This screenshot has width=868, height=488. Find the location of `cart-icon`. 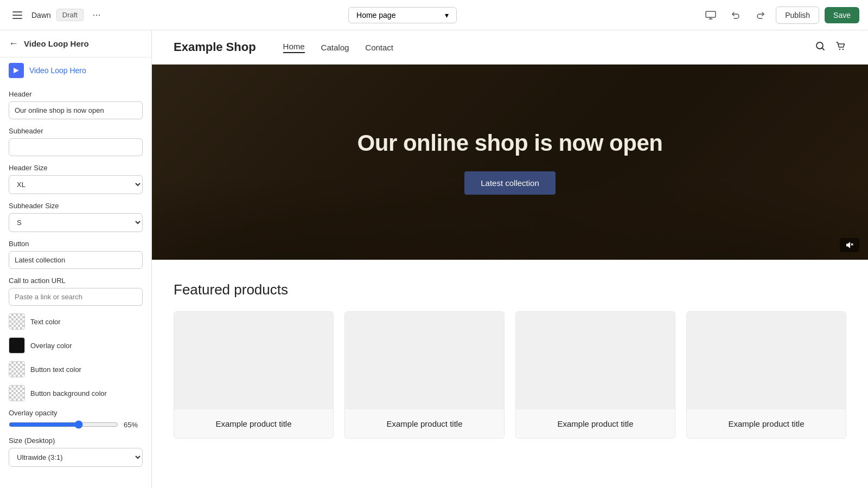

cart-icon is located at coordinates (841, 48).